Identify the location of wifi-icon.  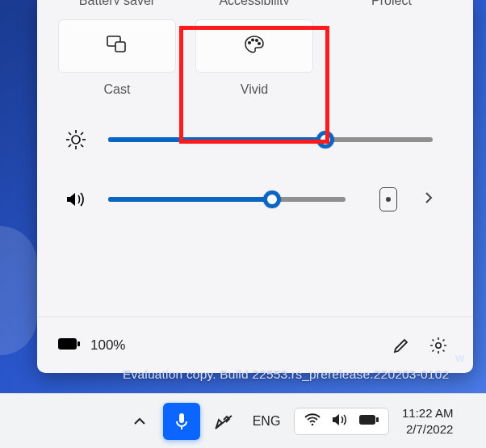
(312, 421).